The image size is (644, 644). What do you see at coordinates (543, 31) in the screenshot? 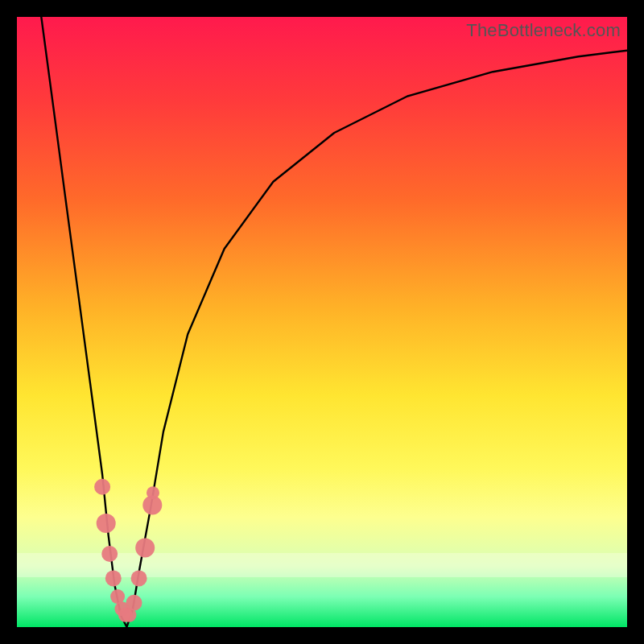
I see `watermark-text: TheBottleneck.com` at bounding box center [543, 31].